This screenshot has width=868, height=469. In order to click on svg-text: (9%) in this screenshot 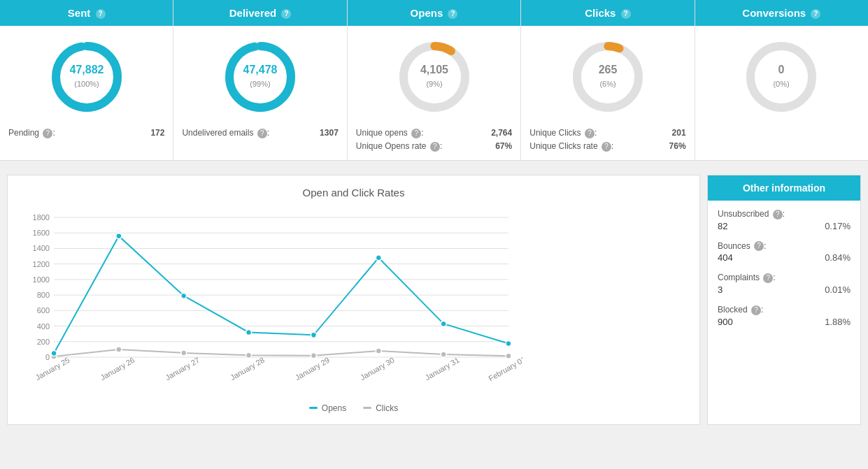, I will do `click(434, 84)`.